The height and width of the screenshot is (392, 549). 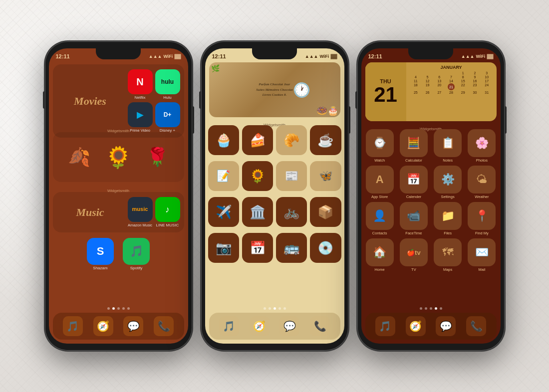 What do you see at coordinates (274, 248) in the screenshot?
I see `app-grid-p2-row4: 📷 📅 🚌 💿` at bounding box center [274, 248].